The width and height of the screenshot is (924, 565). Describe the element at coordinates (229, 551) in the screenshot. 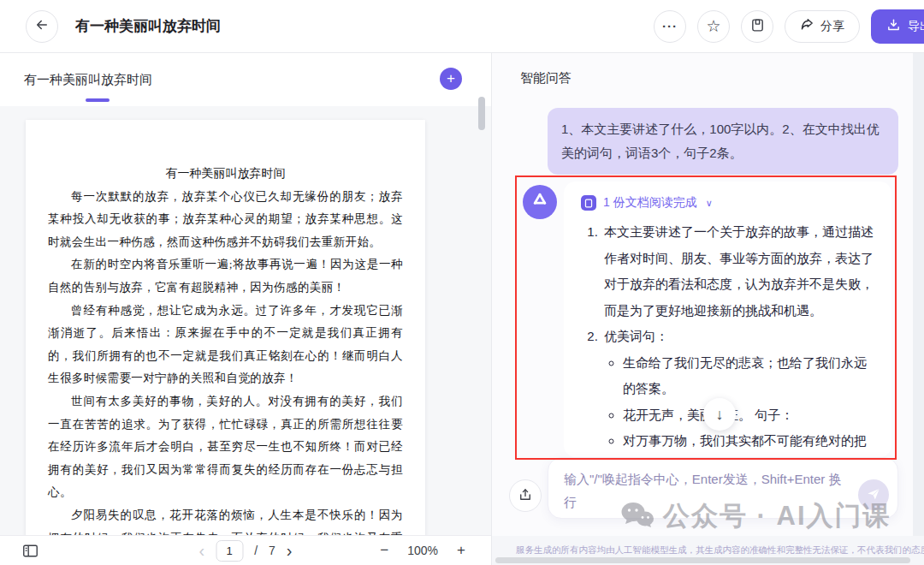

I see `current-page-input: 1` at that location.